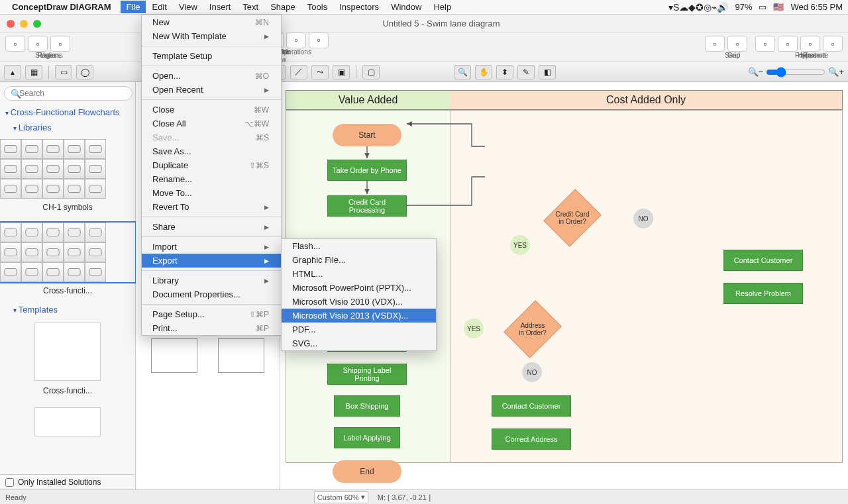  What do you see at coordinates (64, 72) in the screenshot?
I see `rect-tool: ▭` at bounding box center [64, 72].